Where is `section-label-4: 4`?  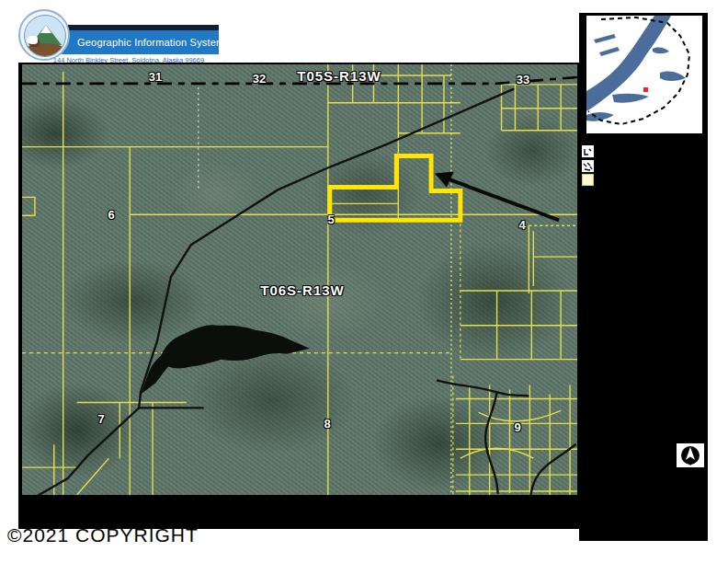
section-label-4: 4 is located at coordinates (522, 224).